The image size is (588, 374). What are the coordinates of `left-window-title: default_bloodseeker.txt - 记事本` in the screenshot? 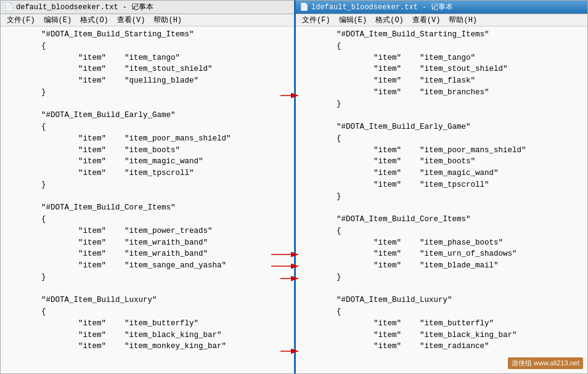 It's located at (85, 7).